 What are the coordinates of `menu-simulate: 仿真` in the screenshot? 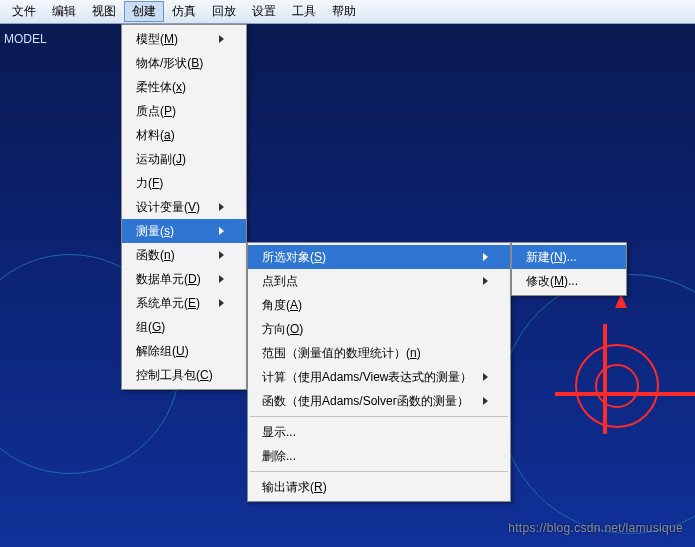 It's located at (184, 12).